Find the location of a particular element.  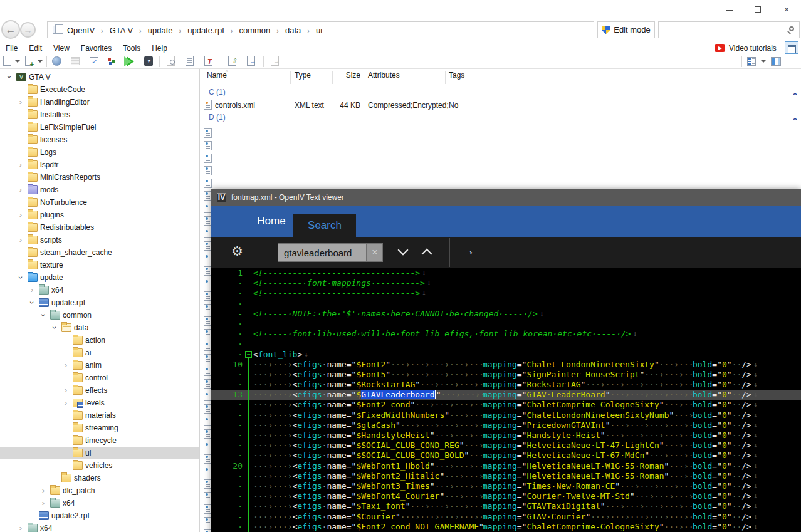

viewer-titlebar: IV fontmap.xml - OpenIV Text viewer is located at coordinates (506, 197).